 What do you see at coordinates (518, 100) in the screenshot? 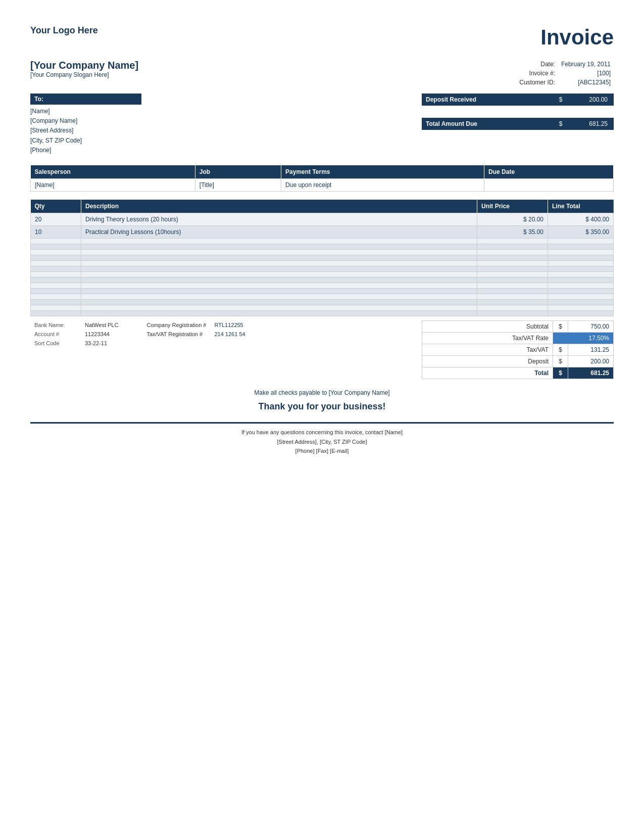
I see `deposit-received-row: Deposit Received $ 200.00` at bounding box center [518, 100].